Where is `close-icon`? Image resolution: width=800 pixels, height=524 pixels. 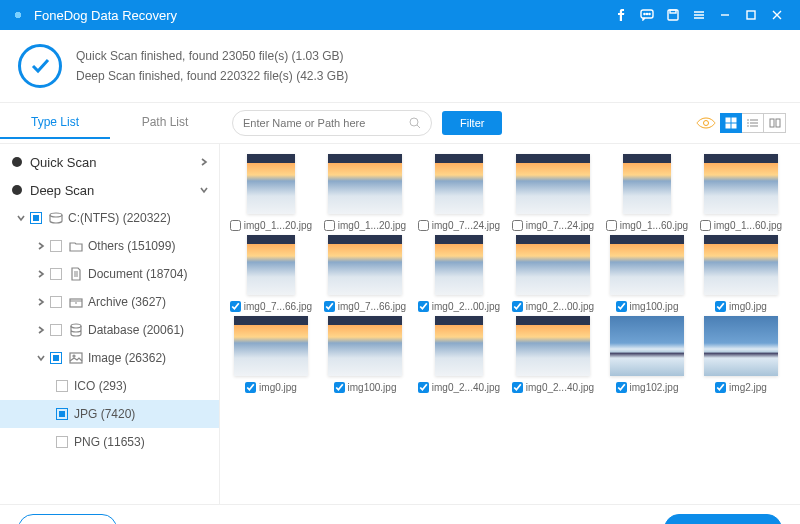 close-icon is located at coordinates (777, 15).